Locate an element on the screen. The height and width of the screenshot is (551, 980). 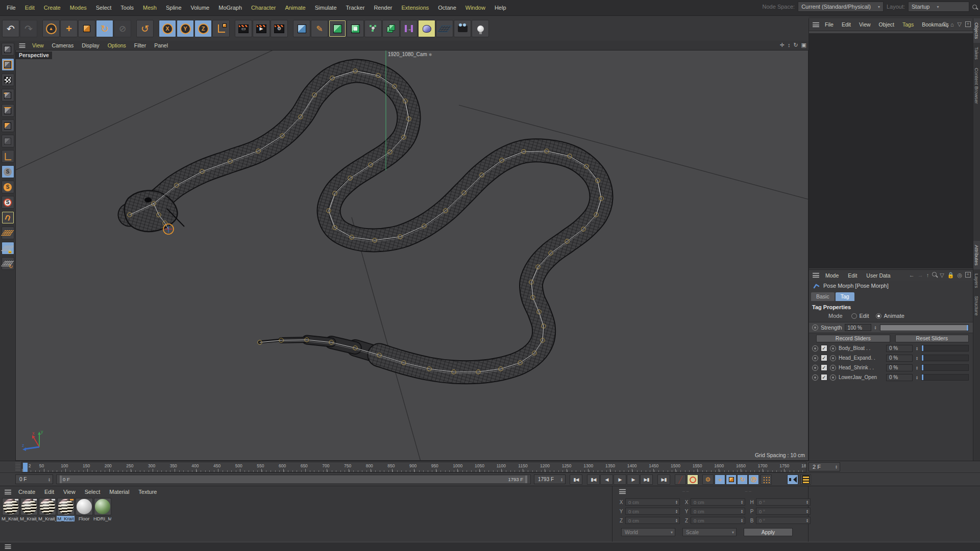
previous-key-button: ▮◀ is located at coordinates (593, 480).